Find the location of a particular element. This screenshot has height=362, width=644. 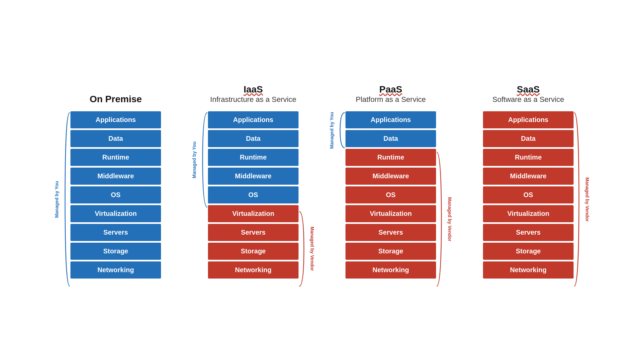

col-sub-title: Software as a Service is located at coordinates (528, 100).